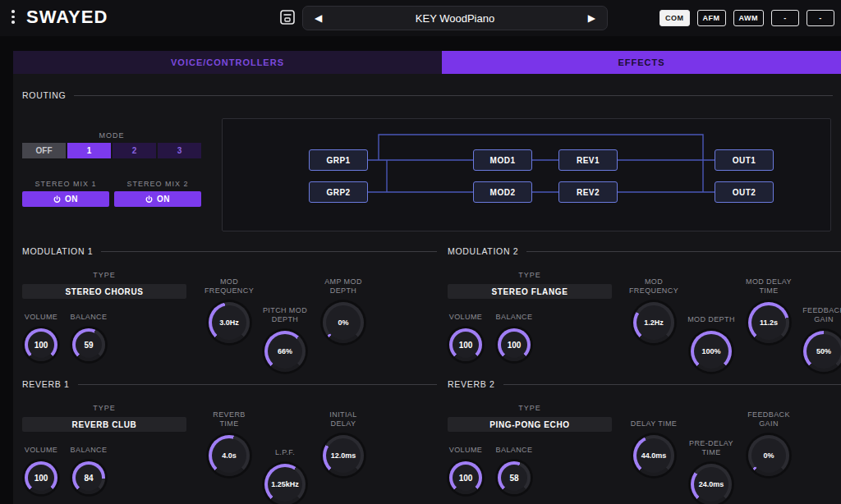 The image size is (841, 504). Describe the element at coordinates (67, 17) in the screenshot. I see `app-title: SWAYED` at that location.